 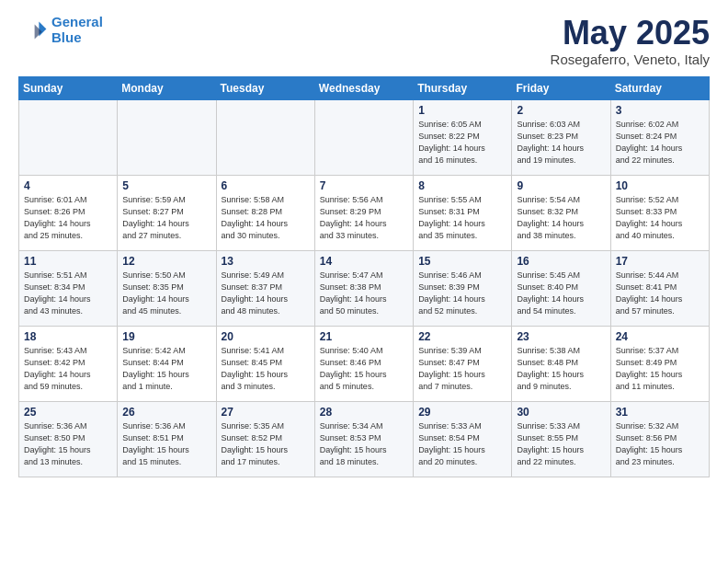 What do you see at coordinates (660, 218) in the screenshot?
I see `day-info: Sunrise: 5:52 AM Sunset: 8:33 PM Dayligh…` at bounding box center [660, 218].